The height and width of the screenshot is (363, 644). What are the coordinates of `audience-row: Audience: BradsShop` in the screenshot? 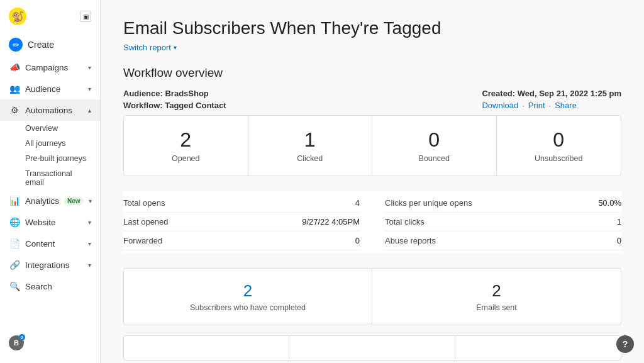 It's located at (175, 93).